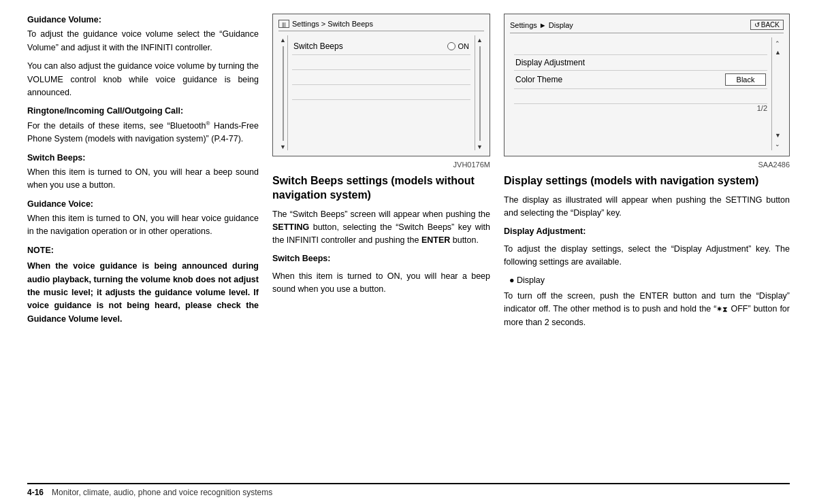 This screenshot has height=504, width=817. I want to click on right-text-section: Display settings (models with navigation…, so click(647, 254).